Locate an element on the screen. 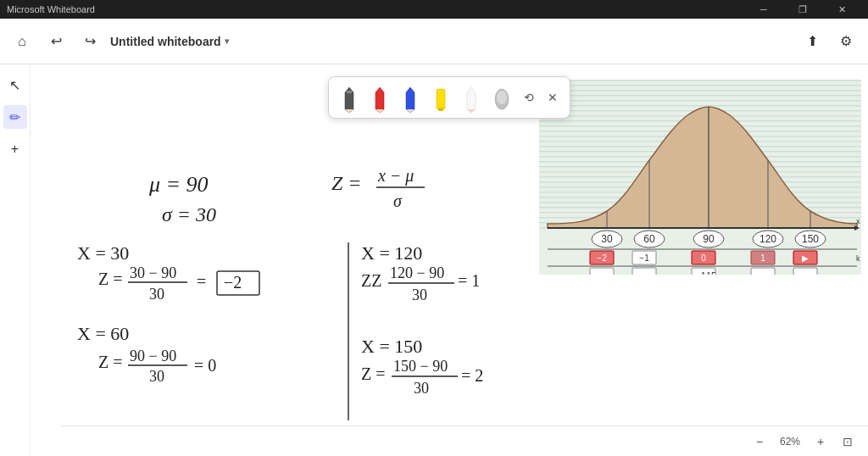  redo-button: ↪ is located at coordinates (90, 42).